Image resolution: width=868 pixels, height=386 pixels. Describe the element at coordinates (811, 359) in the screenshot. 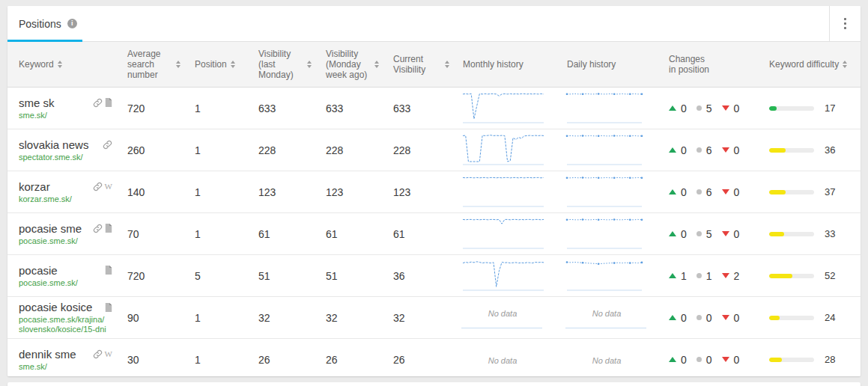

I see `keyword-difficulty-cell: 28` at that location.